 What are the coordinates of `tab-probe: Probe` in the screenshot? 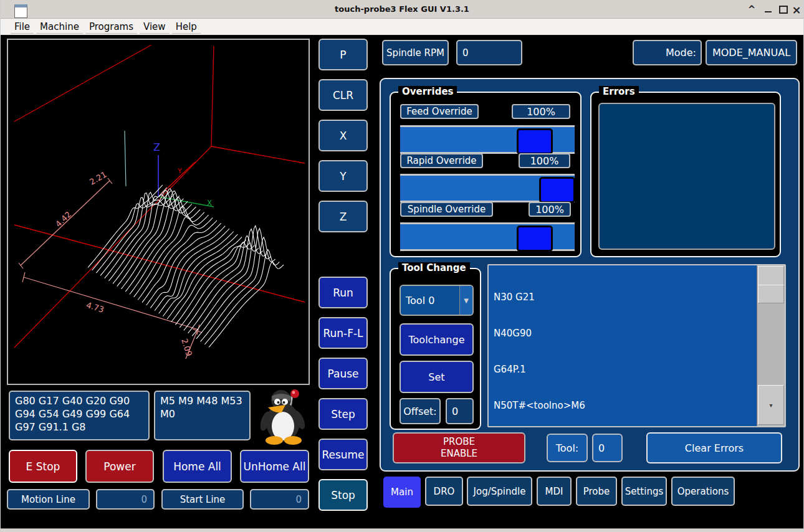 It's located at (596, 491).